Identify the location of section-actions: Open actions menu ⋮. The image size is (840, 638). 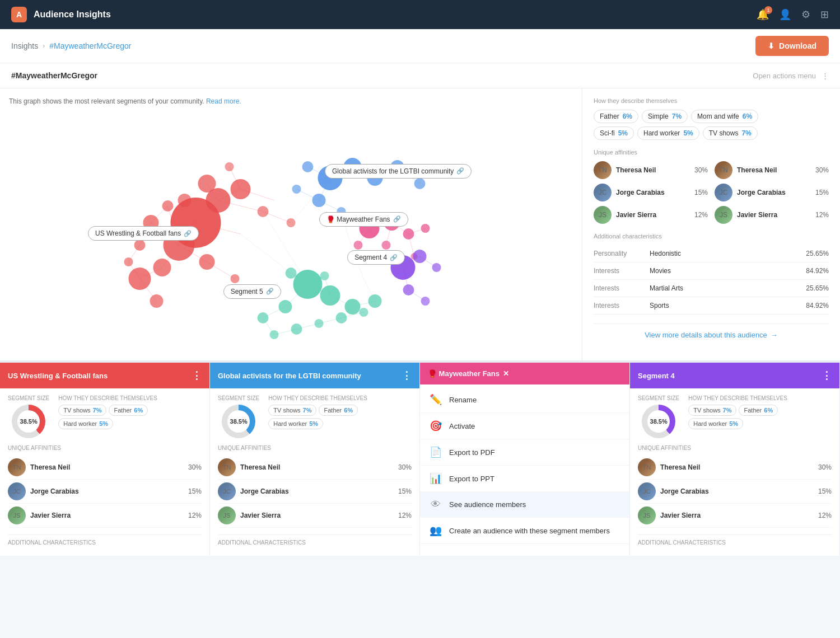
(791, 76).